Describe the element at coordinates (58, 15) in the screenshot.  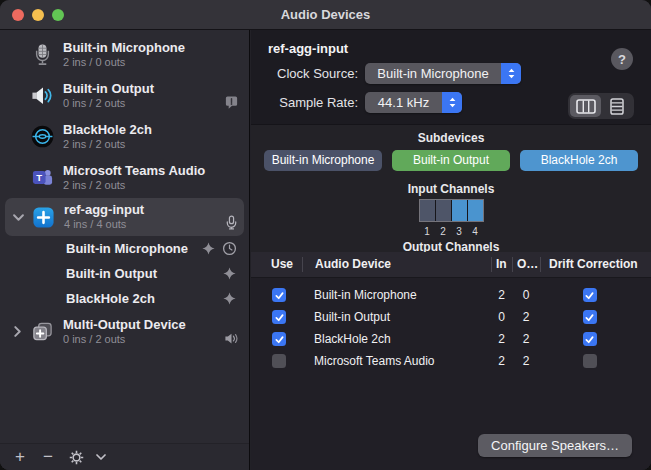
I see `zoom-window-button` at that location.